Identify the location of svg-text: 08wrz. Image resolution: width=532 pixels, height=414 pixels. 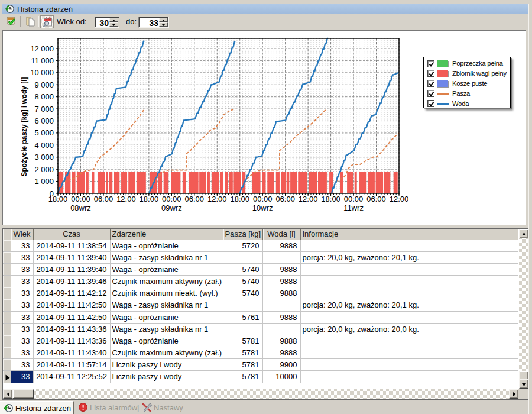
(80, 208).